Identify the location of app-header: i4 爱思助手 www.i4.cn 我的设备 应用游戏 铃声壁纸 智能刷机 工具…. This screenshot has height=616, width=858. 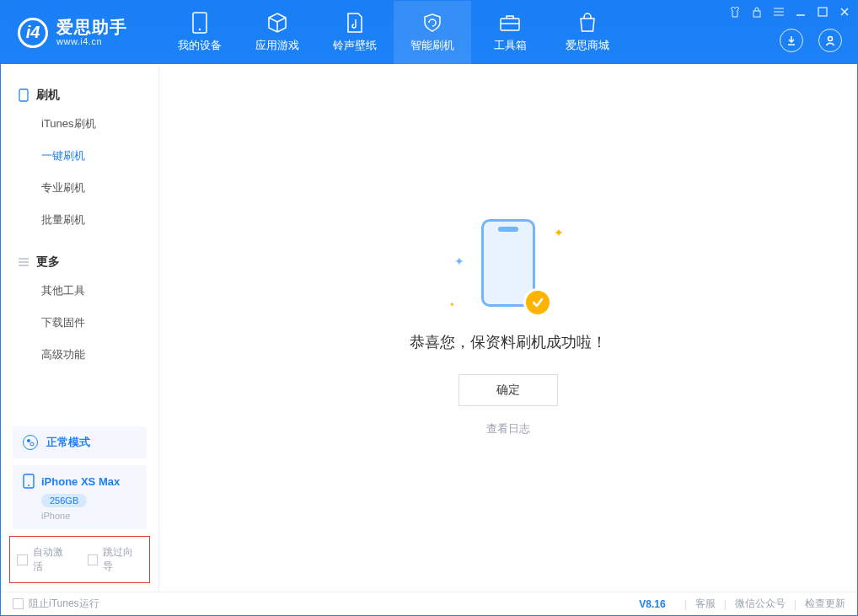
(429, 32).